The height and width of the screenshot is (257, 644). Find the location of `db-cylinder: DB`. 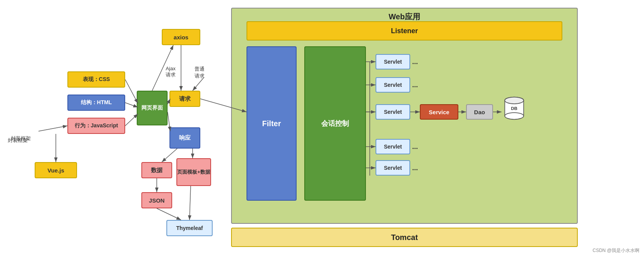

db-cylinder: DB is located at coordinates (514, 109).